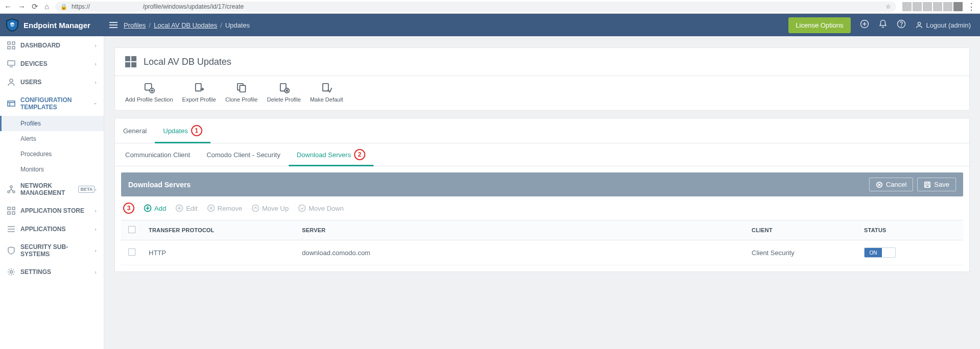  Describe the element at coordinates (21, 7) in the screenshot. I see `browser-forward: →` at that location.